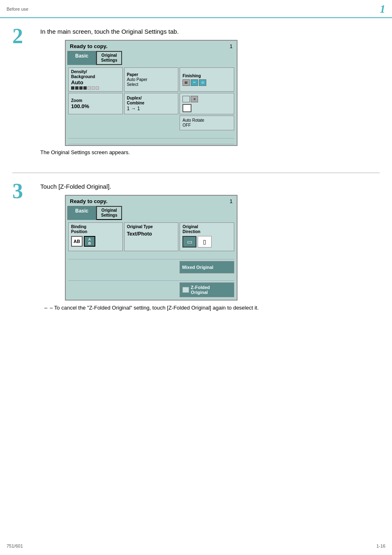  What do you see at coordinates (154, 308) in the screenshot?
I see `note-content: – To cancel the "Z-Folded Original" sett…` at bounding box center [154, 308].